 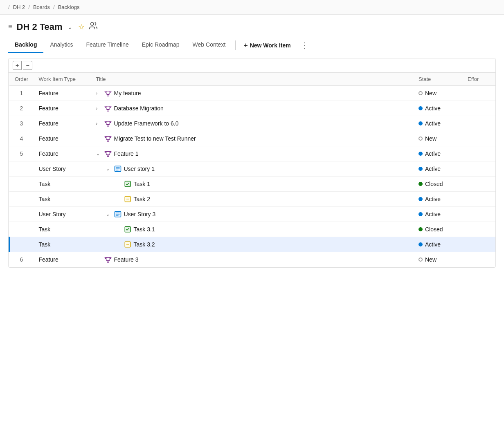 I want to click on table-row: Task Task 2 Active, so click(x=253, y=199).